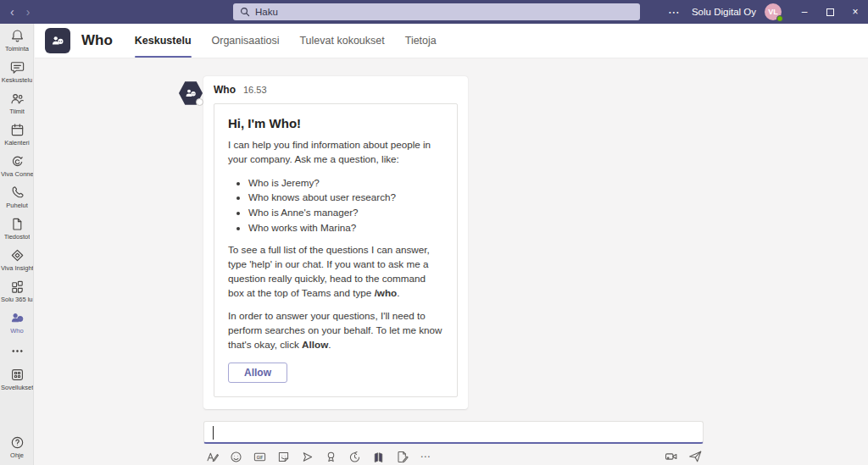 This screenshot has height=465, width=868. I want to click on card-title: Hi, I'm Who!, so click(336, 124).